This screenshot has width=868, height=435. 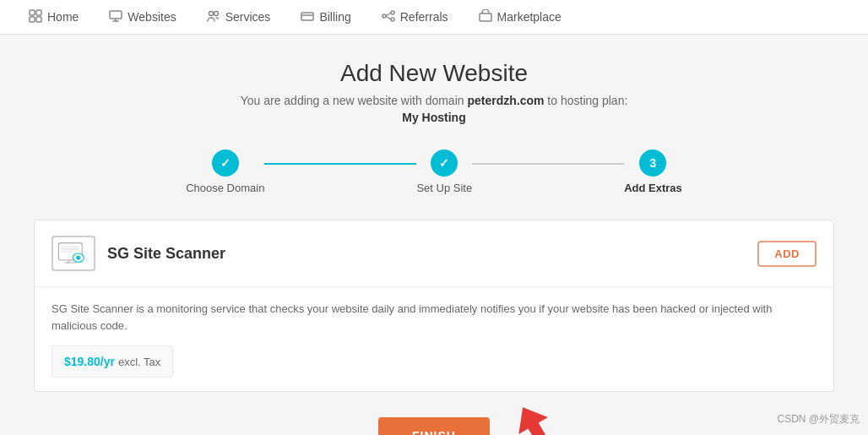 What do you see at coordinates (520, 17) in the screenshot?
I see `nav-item-marketplace: Marketplace` at bounding box center [520, 17].